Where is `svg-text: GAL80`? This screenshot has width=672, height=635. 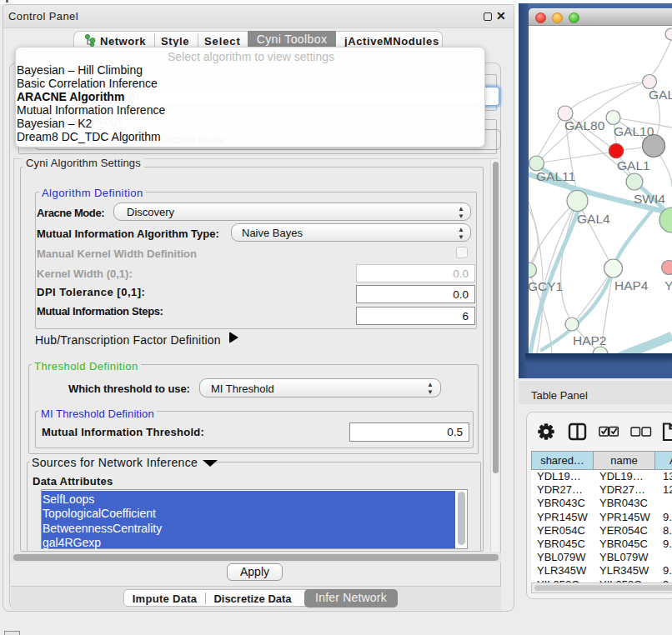
svg-text: GAL80 is located at coordinates (585, 125).